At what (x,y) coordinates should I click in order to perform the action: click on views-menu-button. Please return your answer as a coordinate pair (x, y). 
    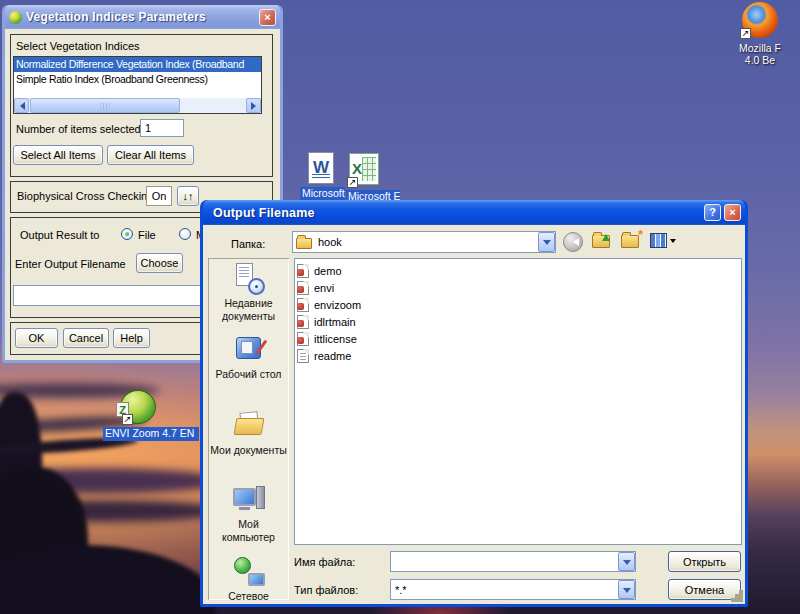
    Looking at the image, I should click on (663, 241).